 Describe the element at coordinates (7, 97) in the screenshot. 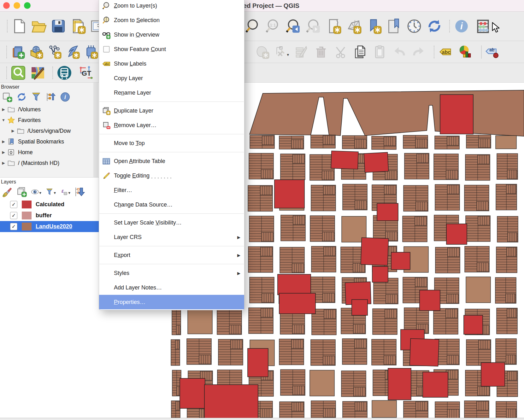

I see `add-layer-icon` at that location.